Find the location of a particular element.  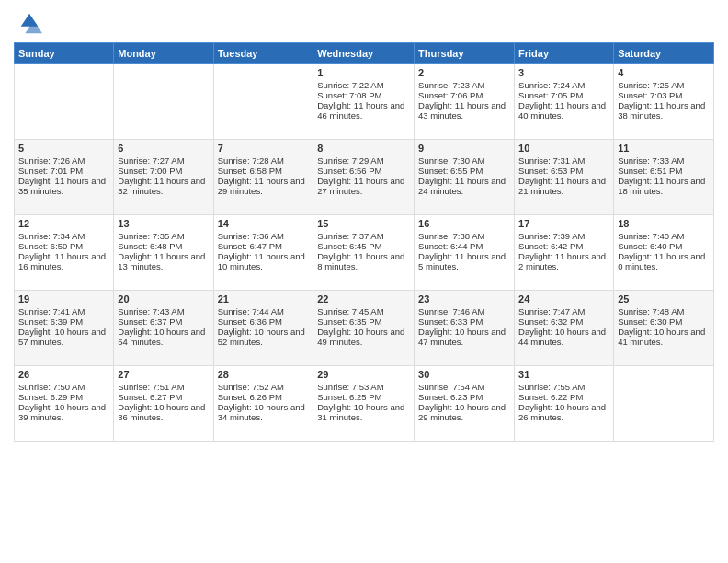

day-cell: 28Sunrise: 7:52 AMSunset: 6:26 PMDayligh… is located at coordinates (263, 404).